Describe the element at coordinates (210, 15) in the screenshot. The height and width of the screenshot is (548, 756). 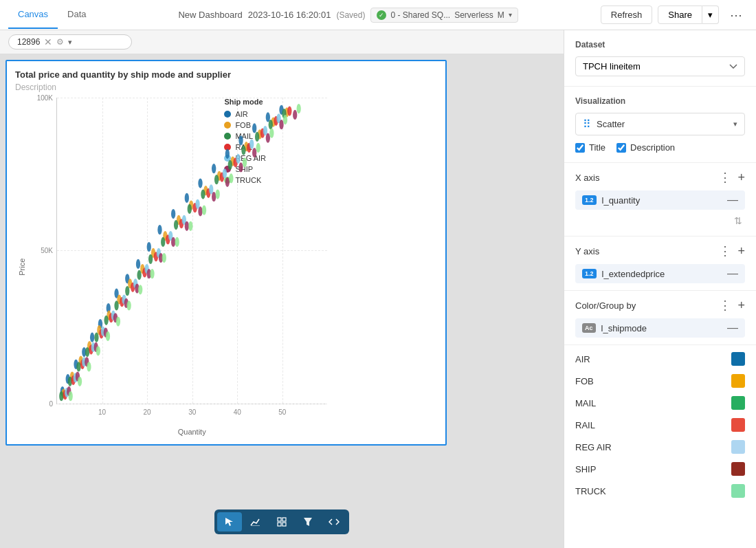
I see `dashboard-title: New Dashboard` at that location.